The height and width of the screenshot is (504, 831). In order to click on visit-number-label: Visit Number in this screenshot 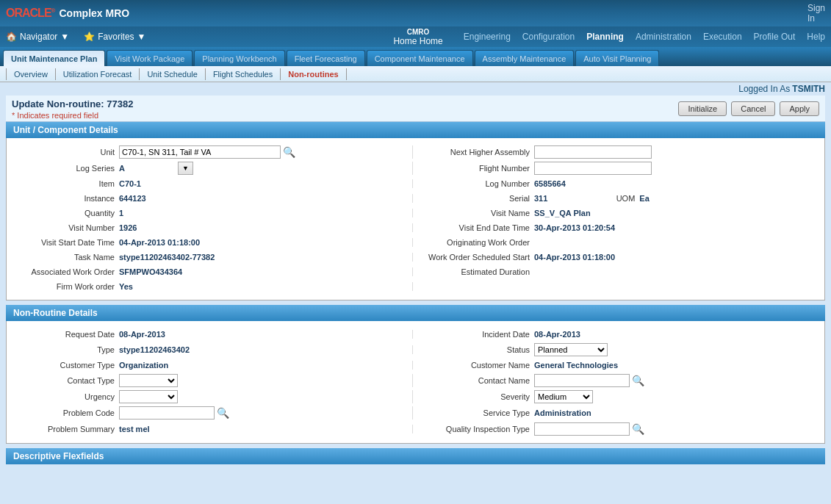, I will do `click(66, 228)`.